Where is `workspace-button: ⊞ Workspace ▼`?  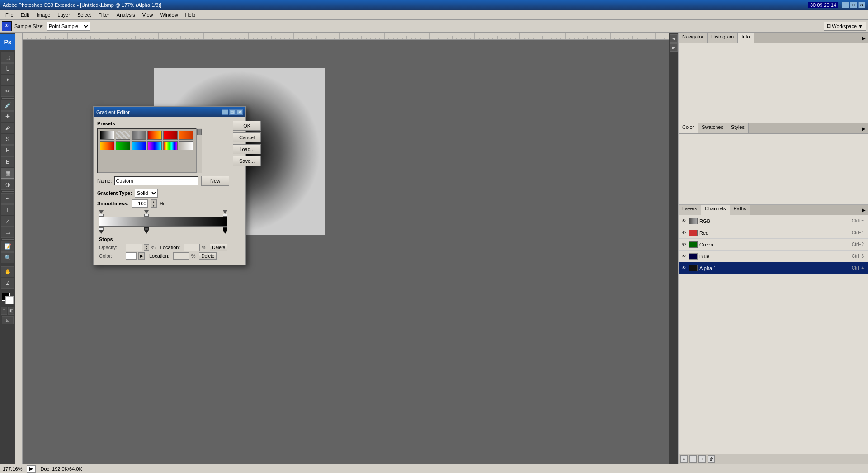 workspace-button: ⊞ Workspace ▼ is located at coordinates (845, 26).